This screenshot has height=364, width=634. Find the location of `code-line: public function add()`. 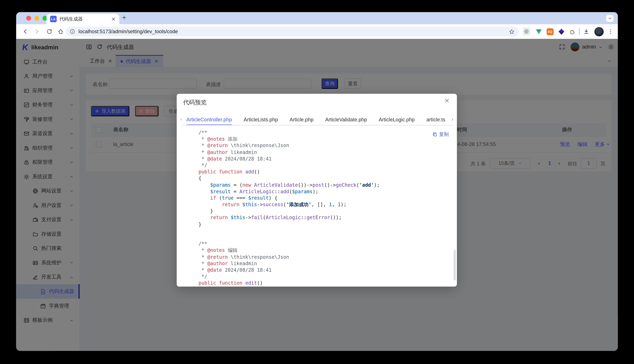

code-line: public function add() is located at coordinates (326, 172).